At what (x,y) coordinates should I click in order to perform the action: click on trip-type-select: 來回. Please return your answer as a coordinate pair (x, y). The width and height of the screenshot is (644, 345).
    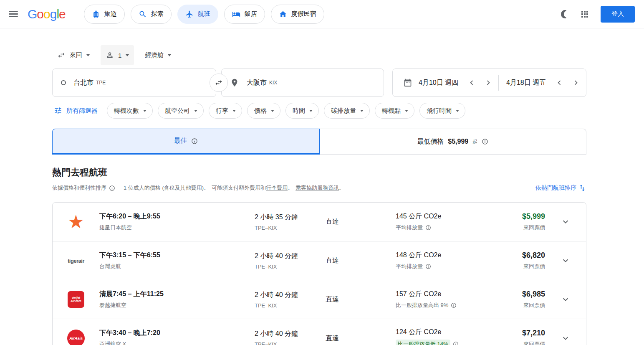
    Looking at the image, I should click on (73, 55).